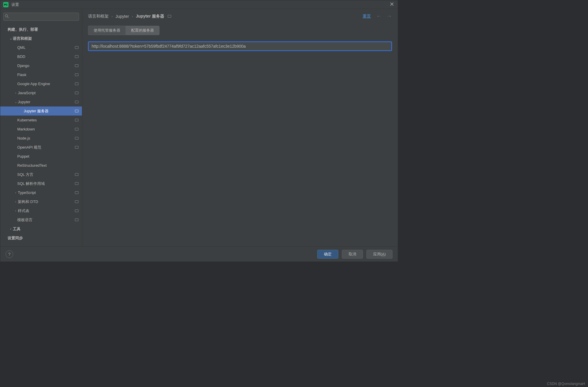 This screenshot has width=588, height=387. I want to click on cancel-button: 取消, so click(352, 254).